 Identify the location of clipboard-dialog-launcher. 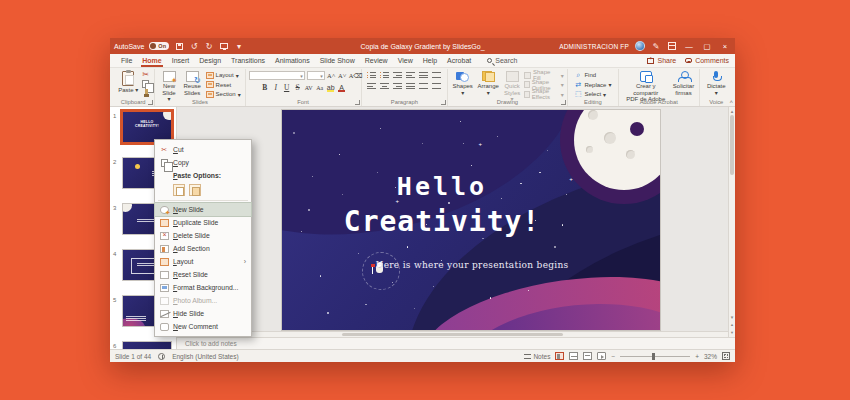
(150, 102).